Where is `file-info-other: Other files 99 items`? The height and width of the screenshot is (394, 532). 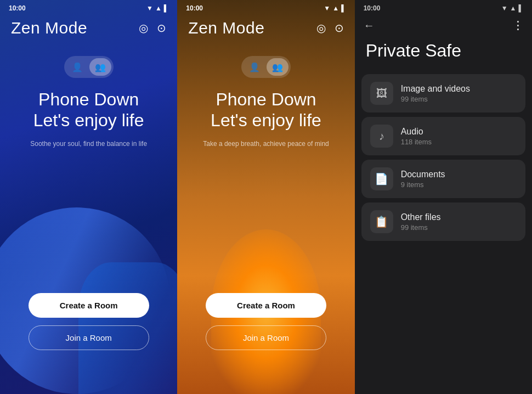
file-info-other: Other files 99 items is located at coordinates (421, 222).